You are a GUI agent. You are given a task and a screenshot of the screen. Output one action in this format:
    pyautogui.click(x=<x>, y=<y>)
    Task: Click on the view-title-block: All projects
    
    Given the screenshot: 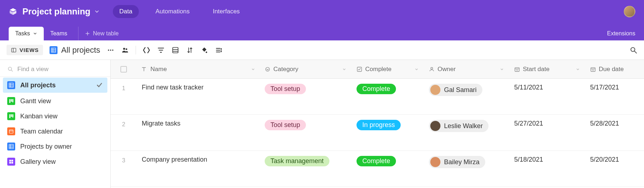 What is the action you would take?
    pyautogui.click(x=75, y=50)
    